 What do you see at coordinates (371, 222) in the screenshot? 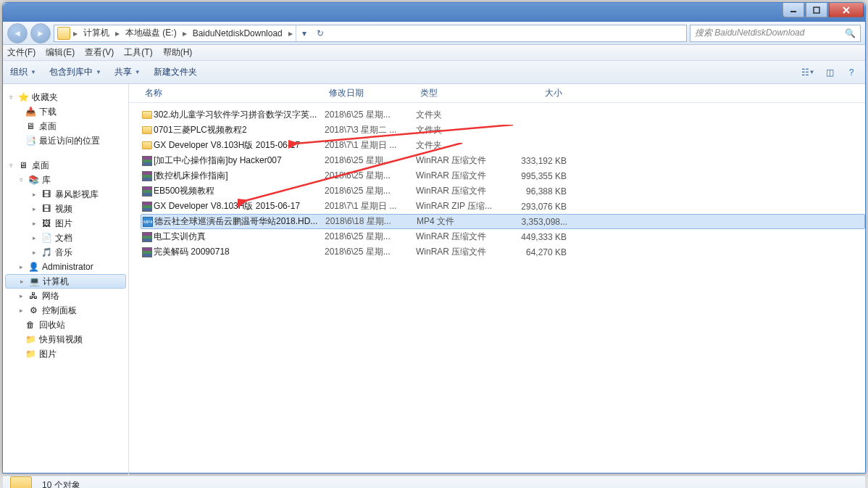
I see `file-date: 2018\6\18 星期...` at bounding box center [371, 222].